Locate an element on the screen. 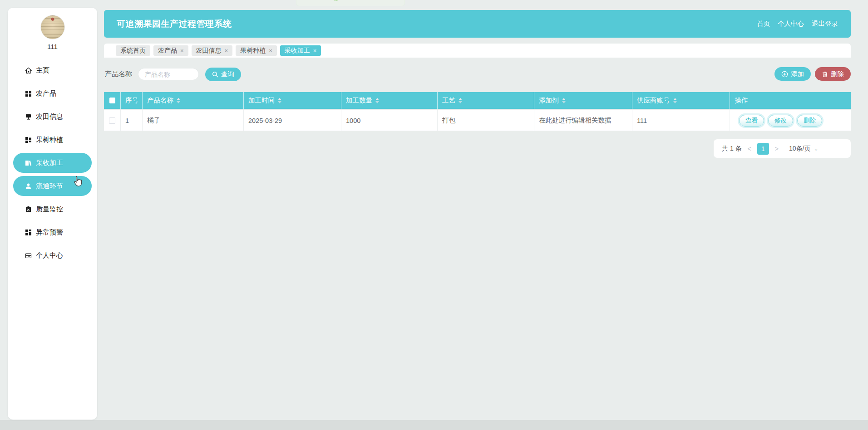  sidebar-item-home: 主页 is located at coordinates (53, 70).